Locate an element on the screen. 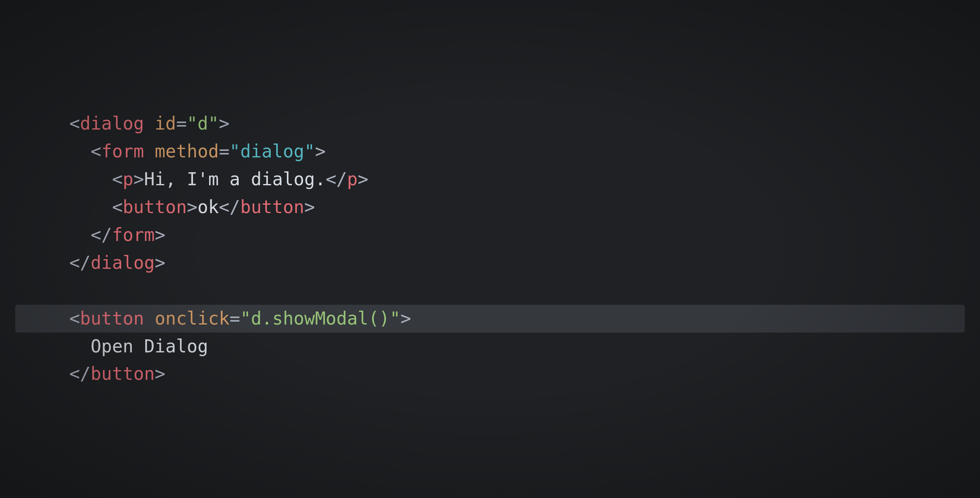 This screenshot has width=980, height=498. code-line: </form> is located at coordinates (490, 235).